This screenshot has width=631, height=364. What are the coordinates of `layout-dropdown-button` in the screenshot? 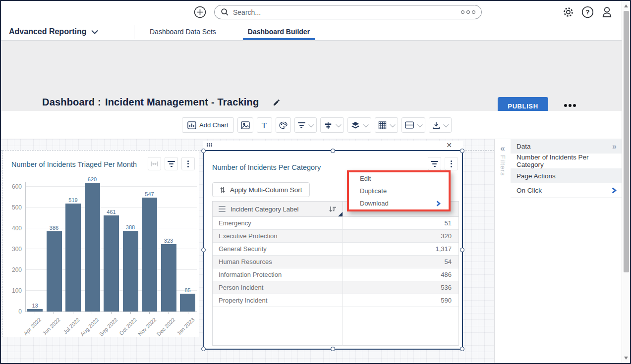 It's located at (413, 125).